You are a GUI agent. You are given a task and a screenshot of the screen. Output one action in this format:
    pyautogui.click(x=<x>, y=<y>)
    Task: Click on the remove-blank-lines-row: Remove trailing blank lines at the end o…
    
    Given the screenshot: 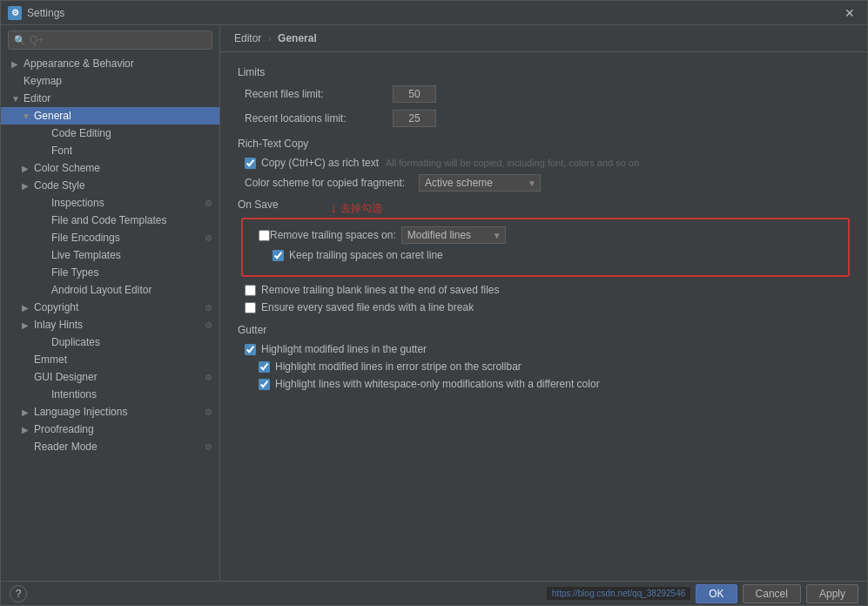 What is the action you would take?
    pyautogui.click(x=543, y=290)
    